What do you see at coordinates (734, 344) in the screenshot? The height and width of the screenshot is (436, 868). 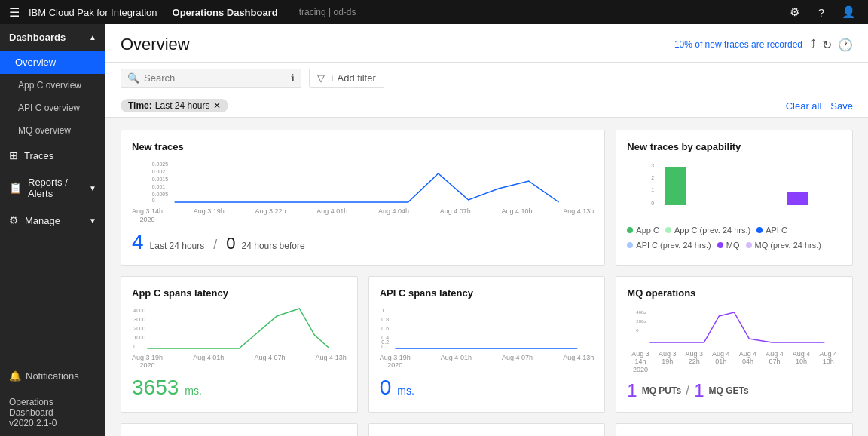 I see `mq-operations-card: MQ operations 400u 200u 0 Aug 3 14h2020 …` at bounding box center [734, 344].